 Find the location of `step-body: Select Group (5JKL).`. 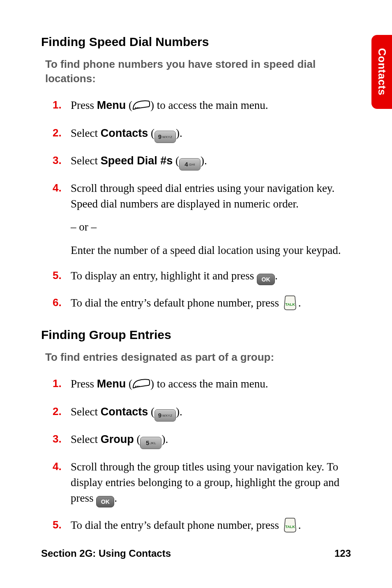

step-body: Select Group (5JKL). is located at coordinates (211, 440).